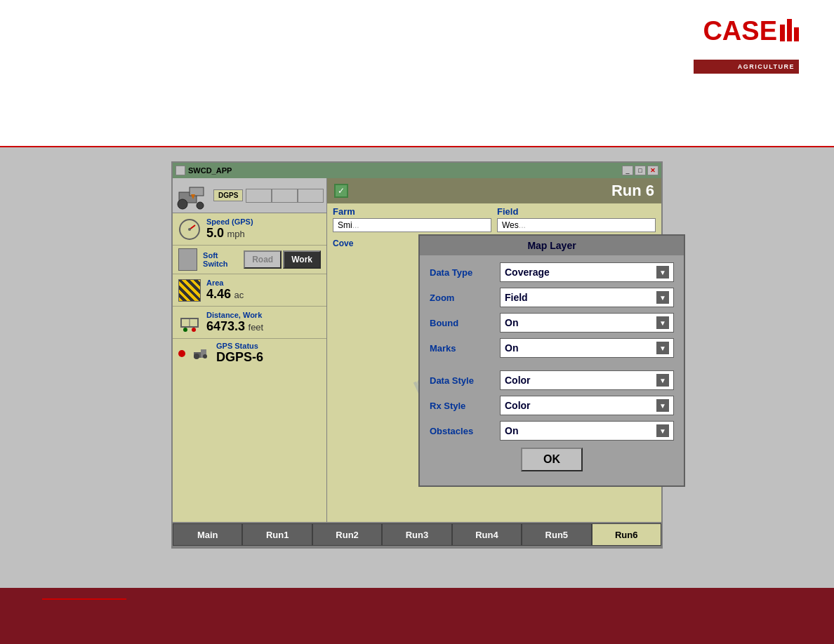 This screenshot has width=834, height=644. I want to click on dialog-title: Map Layer, so click(552, 246).